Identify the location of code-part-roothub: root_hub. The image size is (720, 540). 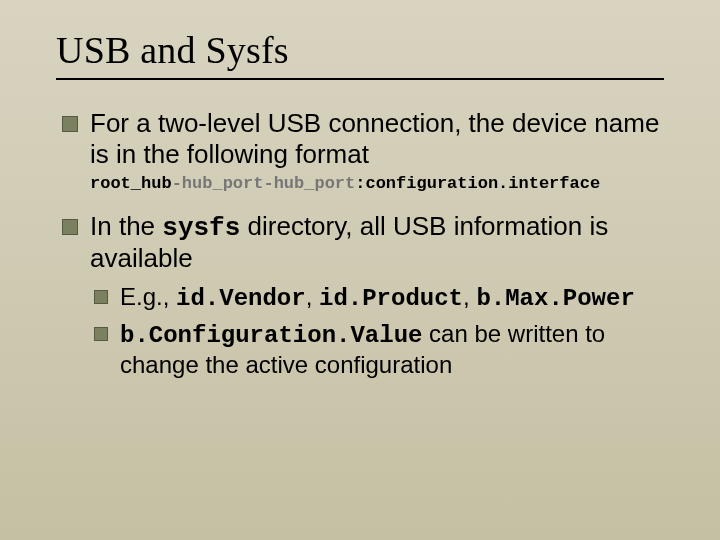
(131, 184).